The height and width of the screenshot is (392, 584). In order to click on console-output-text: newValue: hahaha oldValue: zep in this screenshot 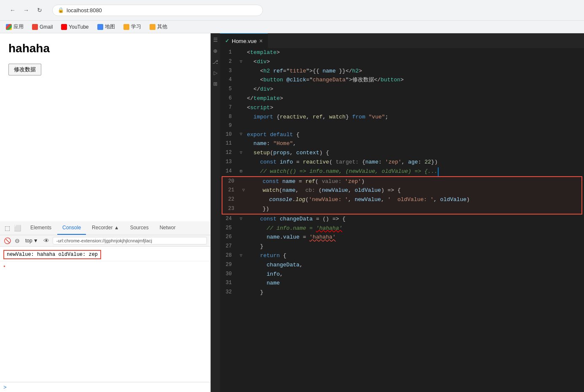, I will do `click(52, 255)`.